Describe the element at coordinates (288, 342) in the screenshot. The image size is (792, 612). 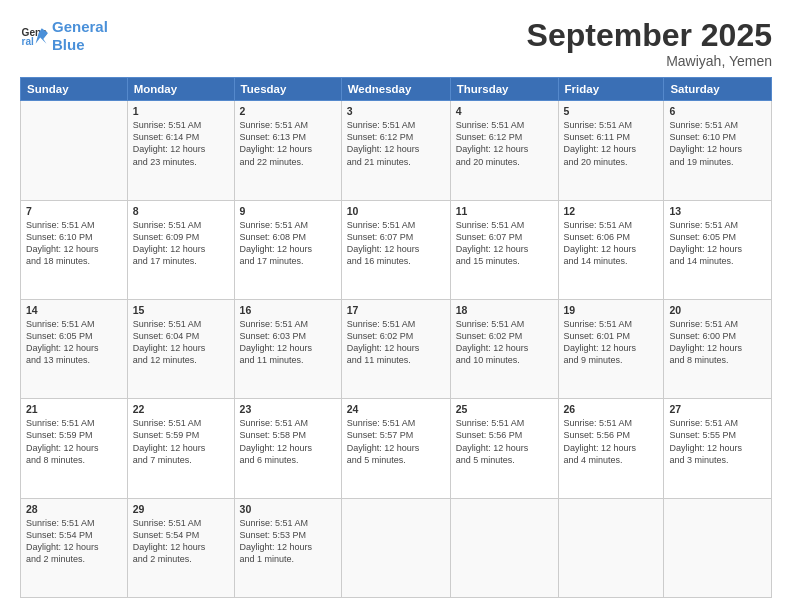
I see `cell-info: Sunrise: 5:51 AM Sunset: 6:03 PM Dayligh…` at that location.